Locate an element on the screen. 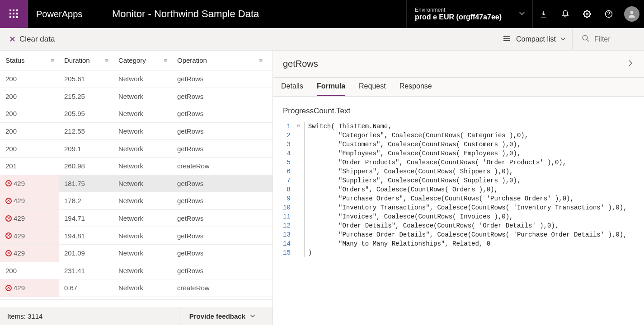 Image resolution: width=644 pixels, height=325 pixels. table-row: 200209.1NetworkgetRows is located at coordinates (136, 149).